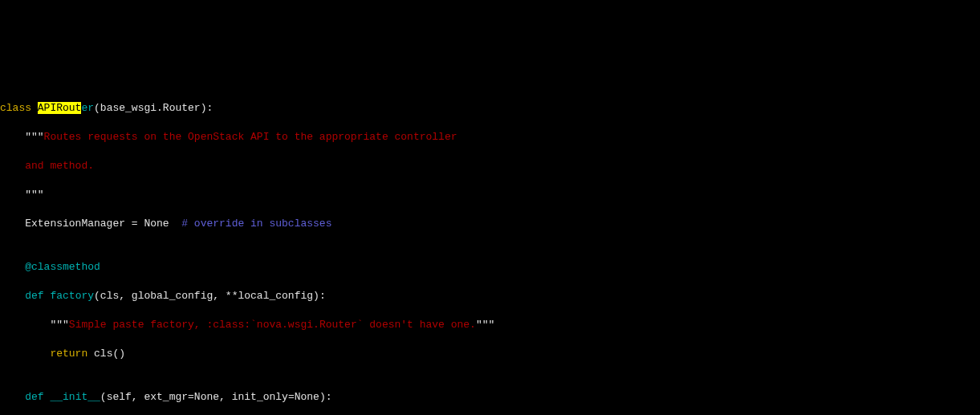 Image resolution: width=980 pixels, height=415 pixels. What do you see at coordinates (250, 136) in the screenshot?
I see `docstring-text: Routes requests on the OpenStack API to …` at bounding box center [250, 136].